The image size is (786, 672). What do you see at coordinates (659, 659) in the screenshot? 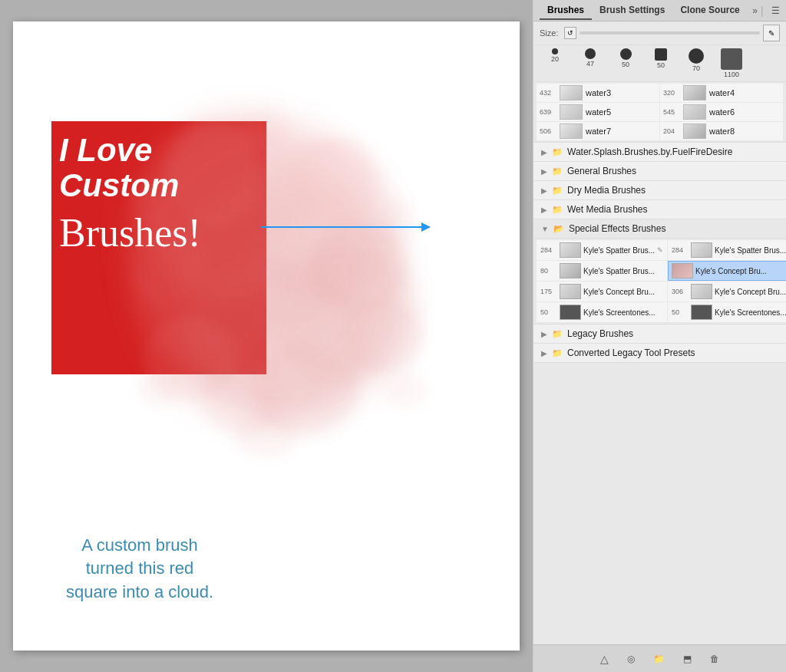
I see `new-group-button: 📁` at bounding box center [659, 659].